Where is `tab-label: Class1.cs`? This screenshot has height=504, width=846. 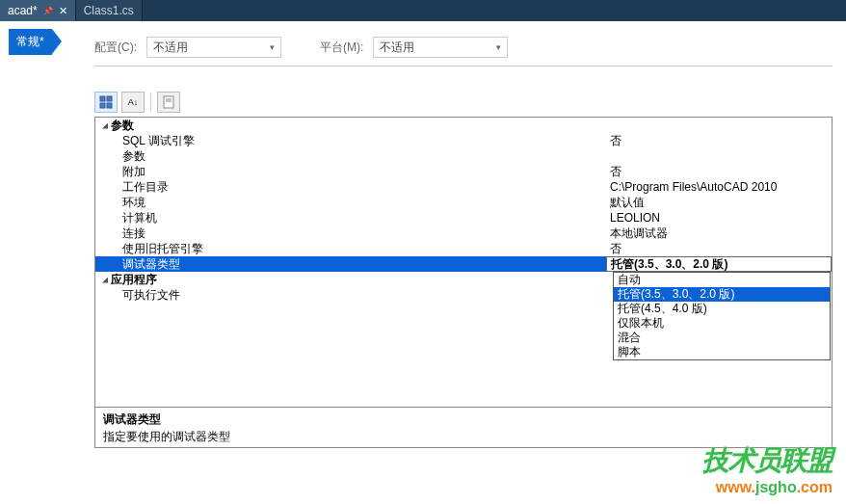
tab-label: Class1.cs is located at coordinates (109, 11).